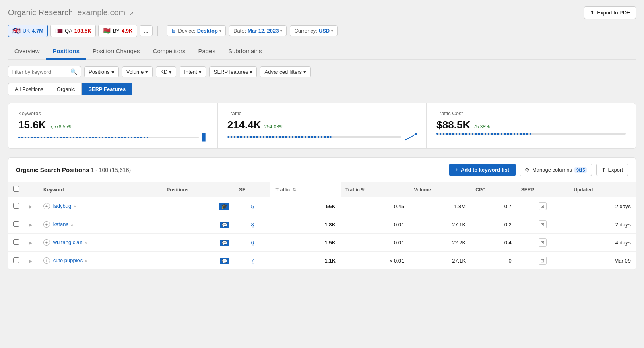 Image resolution: width=644 pixels, height=348 pixels. What do you see at coordinates (59, 31) in the screenshot?
I see `qa-flag-icon: 🇶🇦` at bounding box center [59, 31].